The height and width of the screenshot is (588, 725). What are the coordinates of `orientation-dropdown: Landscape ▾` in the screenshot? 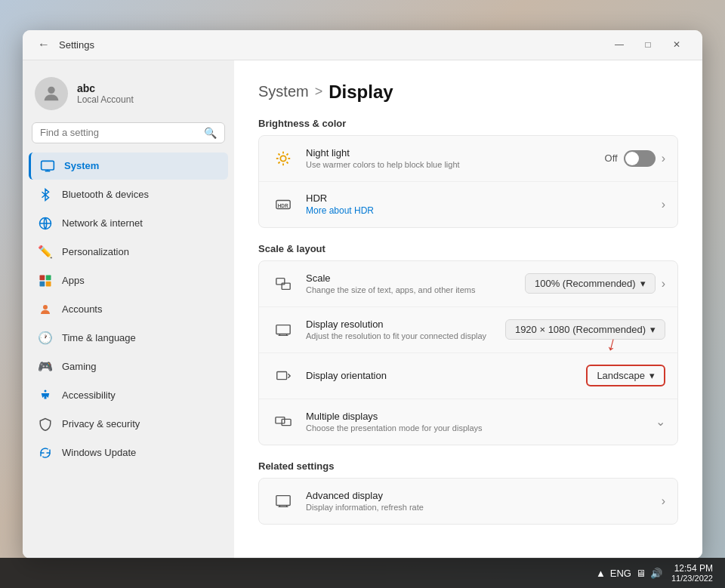 It's located at (625, 376).